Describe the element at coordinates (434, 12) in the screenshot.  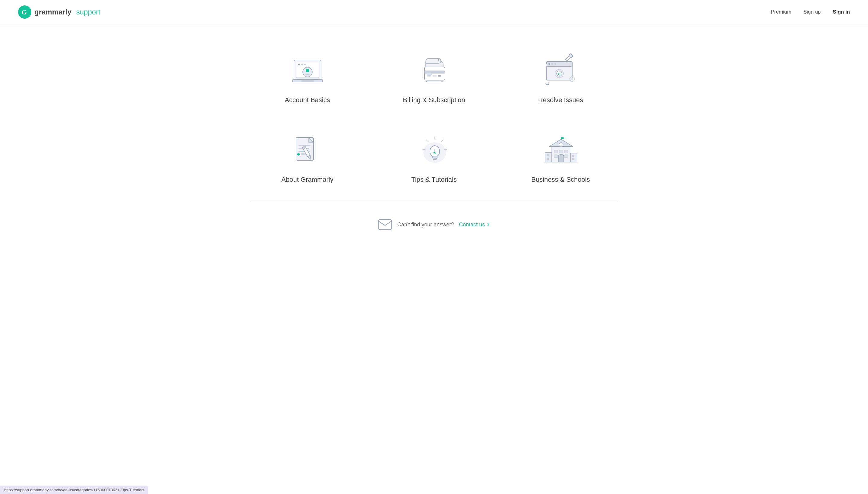
I see `site-header: G grammarly support Premium Sign up Sign…` at that location.